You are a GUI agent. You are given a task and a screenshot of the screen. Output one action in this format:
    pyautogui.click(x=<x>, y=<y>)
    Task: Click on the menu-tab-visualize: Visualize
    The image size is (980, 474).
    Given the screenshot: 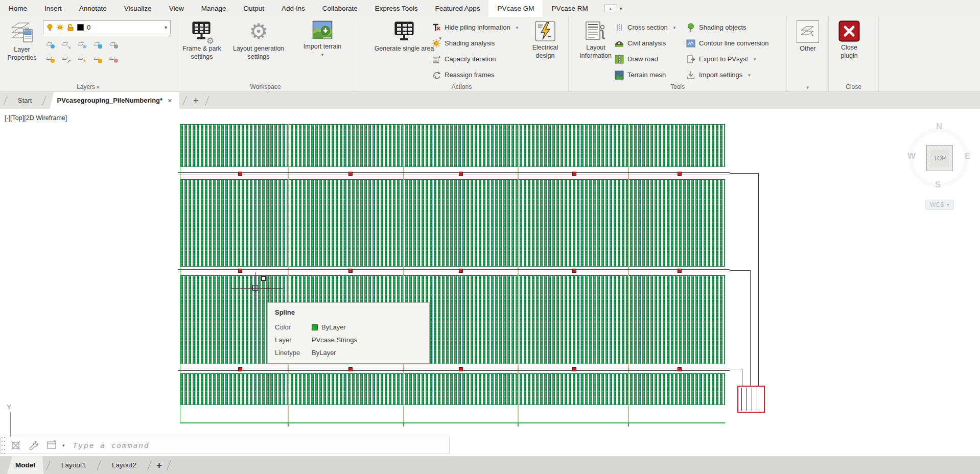 What is the action you would take?
    pyautogui.click(x=138, y=8)
    